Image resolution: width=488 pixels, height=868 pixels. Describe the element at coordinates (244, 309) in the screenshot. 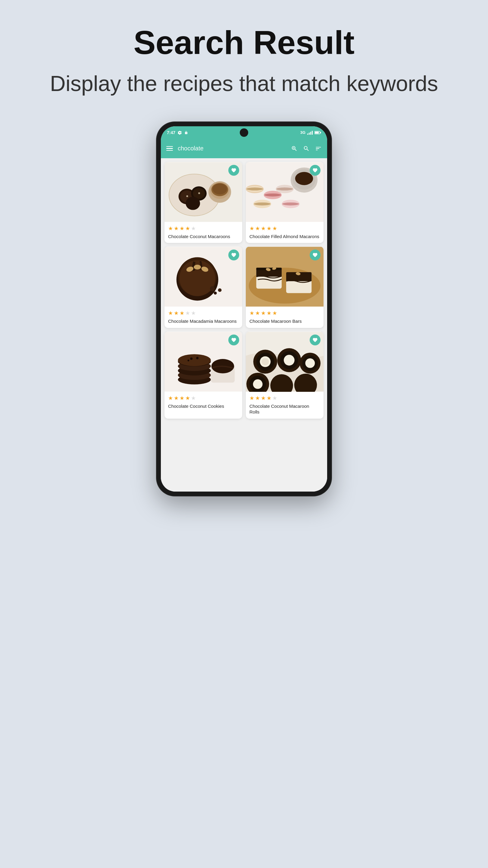

I see `phone-screen: 7:47 3G` at that location.